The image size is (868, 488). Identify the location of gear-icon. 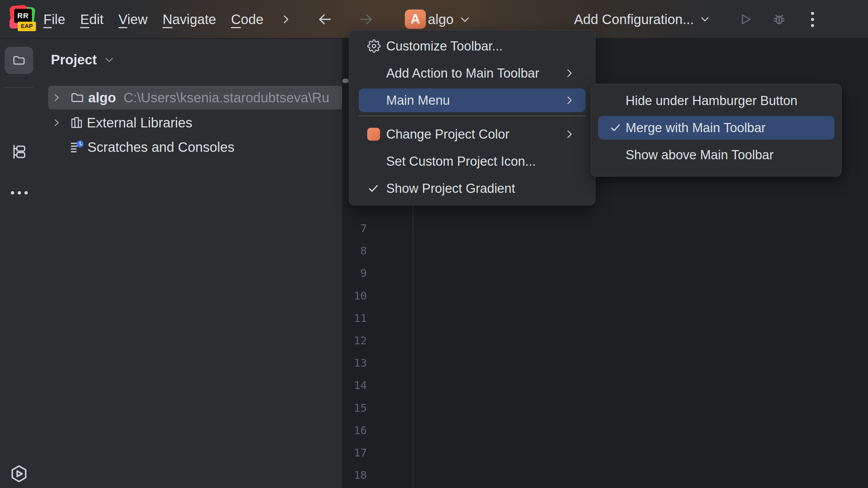
(374, 46).